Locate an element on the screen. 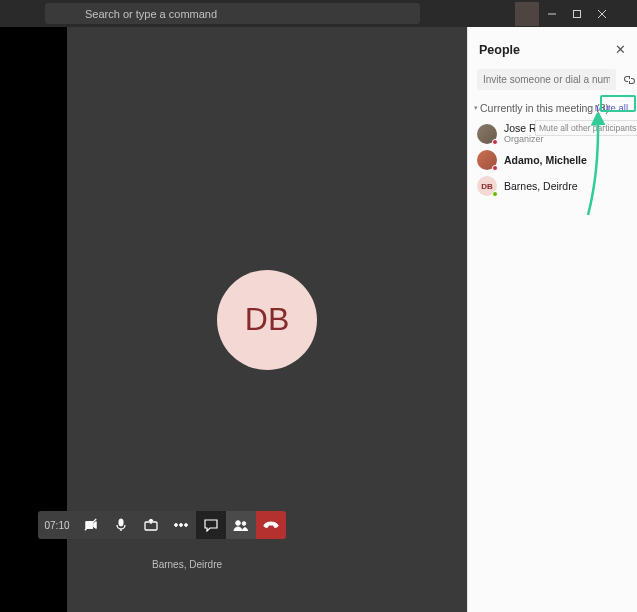 The height and width of the screenshot is (612, 637). participant-row: Jose Rosario Organizer Mute all other pa… is located at coordinates (552, 134).